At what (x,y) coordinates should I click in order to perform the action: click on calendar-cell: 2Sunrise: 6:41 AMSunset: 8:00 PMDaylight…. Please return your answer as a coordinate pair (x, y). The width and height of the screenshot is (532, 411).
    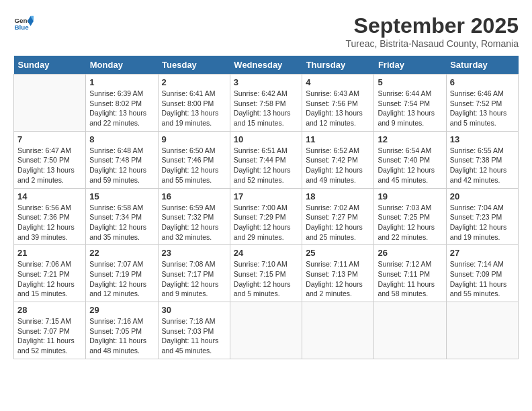
    Looking at the image, I should click on (193, 103).